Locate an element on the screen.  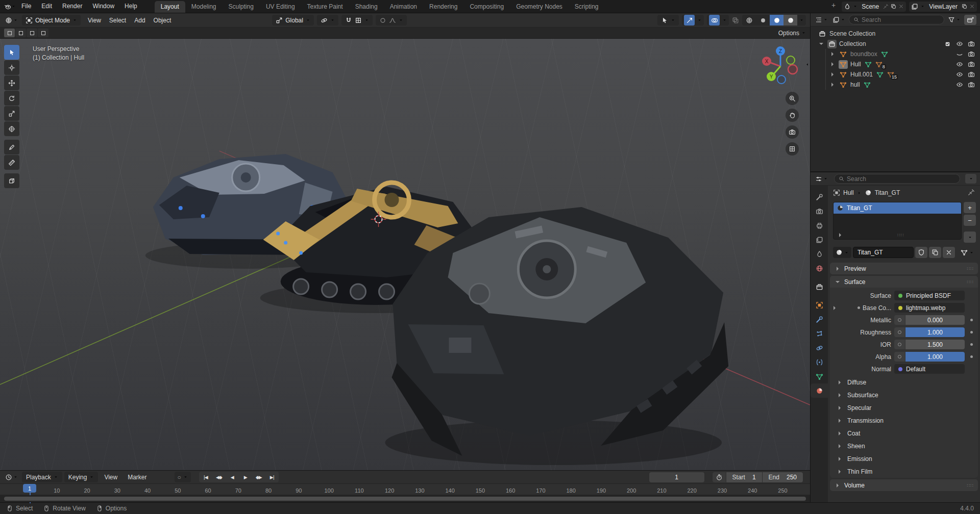
menubar-item: File is located at coordinates (27, 6).